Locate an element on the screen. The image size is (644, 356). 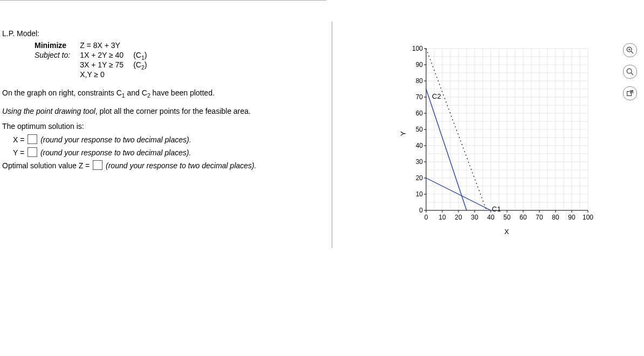
z-input is located at coordinates (98, 165).